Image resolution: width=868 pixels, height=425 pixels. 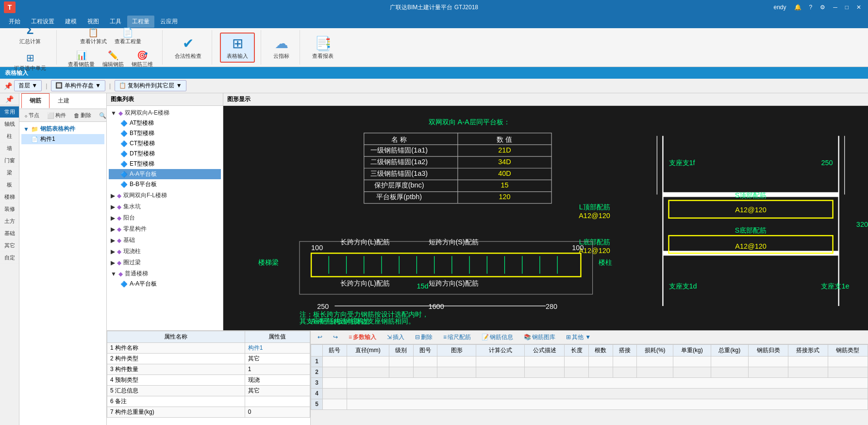 What do you see at coordinates (165, 164) in the screenshot?
I see `atlas-item-et: 🔷ET型楼梯` at bounding box center [165, 164].